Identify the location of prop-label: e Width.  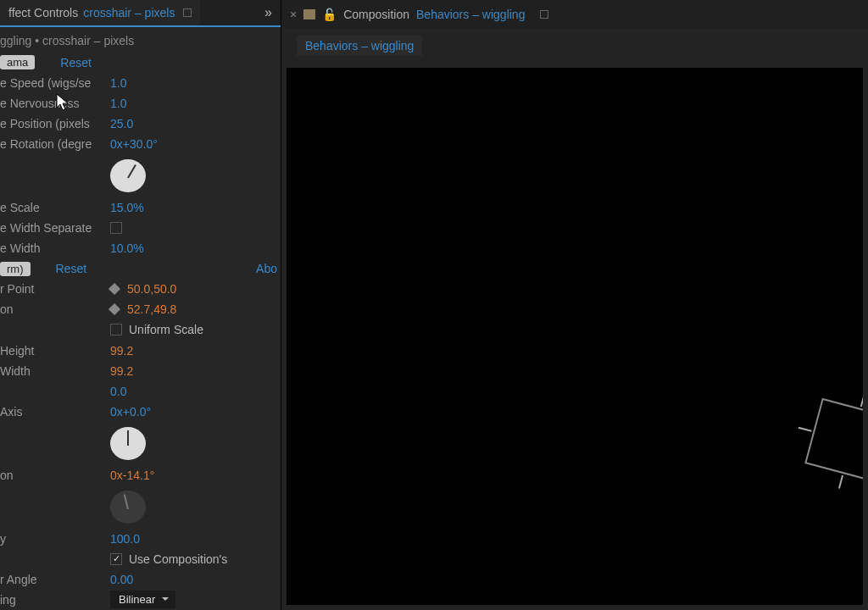
(55, 248).